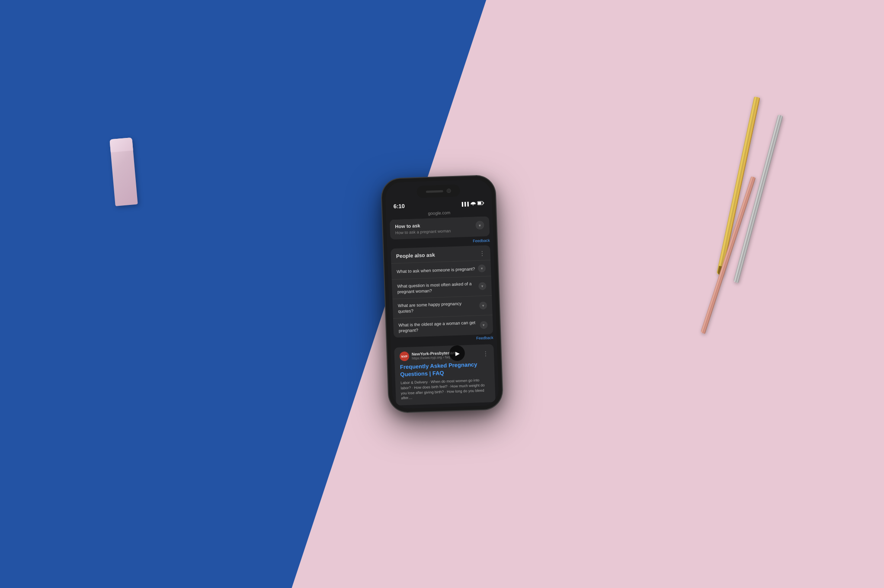 Image resolution: width=884 pixels, height=588 pixels. Describe the element at coordinates (438, 326) in the screenshot. I see `paa-question-4: What is the oldest age a woman can get p…` at that location.